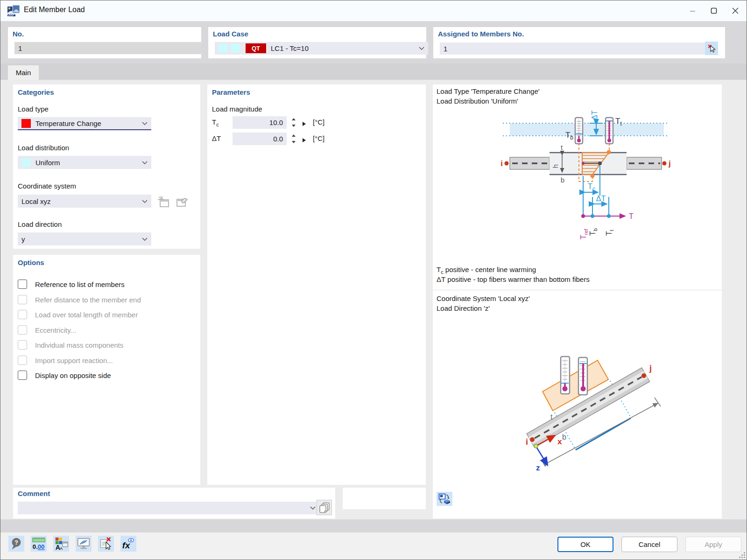 Image resolution: width=747 pixels, height=560 pixels. Describe the element at coordinates (36, 92) in the screenshot. I see `categories-title: Categories` at that location.